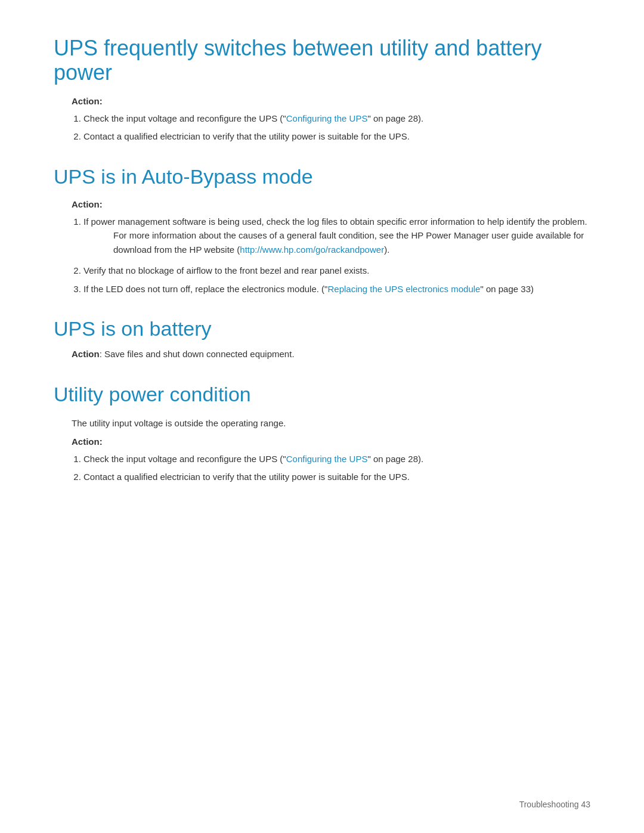 Image resolution: width=644 pixels, height=833 pixels. I want to click on heading-ups-switches: UPS frequently switches between utility …, so click(322, 61).